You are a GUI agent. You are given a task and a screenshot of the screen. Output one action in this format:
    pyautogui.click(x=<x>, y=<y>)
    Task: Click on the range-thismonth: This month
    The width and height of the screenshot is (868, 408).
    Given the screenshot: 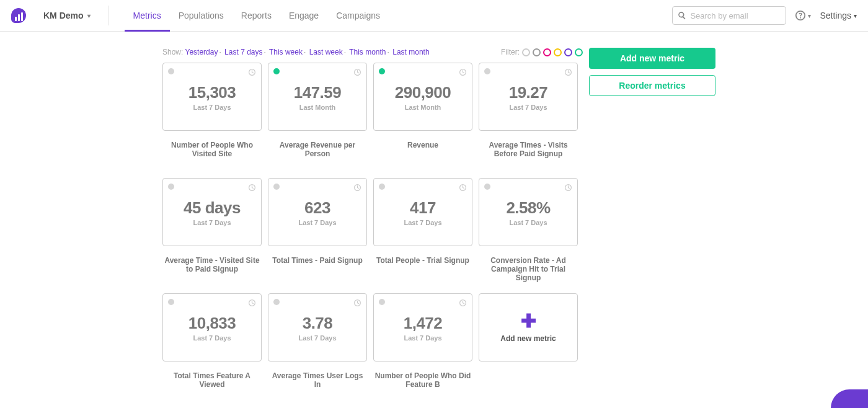 What is the action you would take?
    pyautogui.click(x=367, y=52)
    